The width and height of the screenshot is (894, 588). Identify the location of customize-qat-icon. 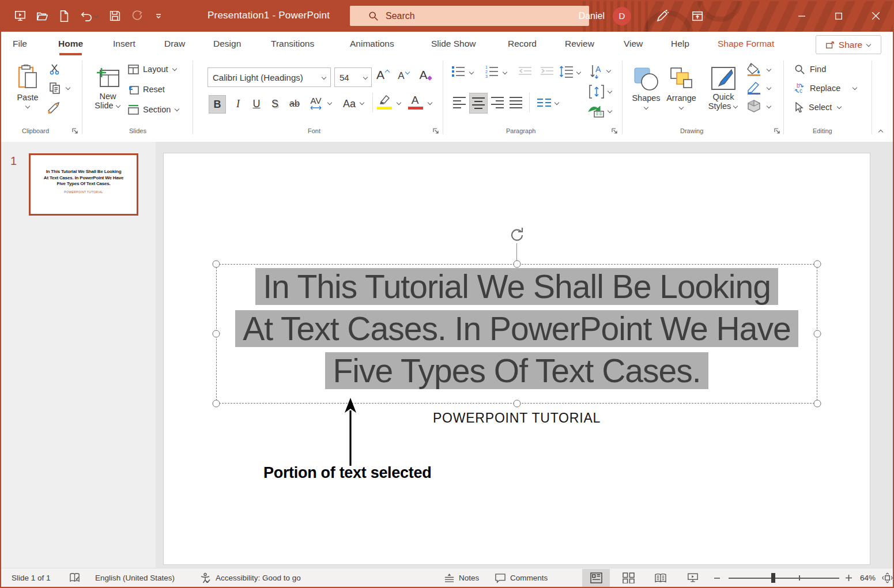
(159, 16).